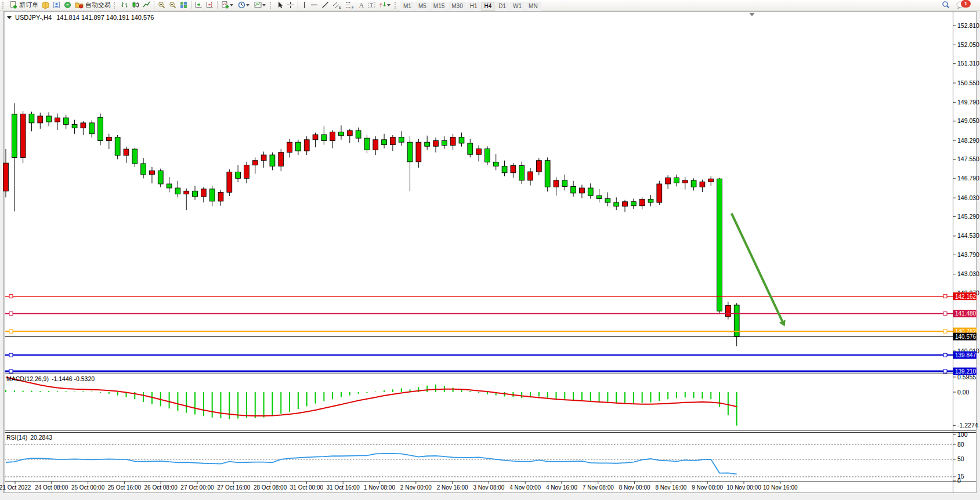  Describe the element at coordinates (968, 83) in the screenshot. I see `svg-text: 150.550` at that location.